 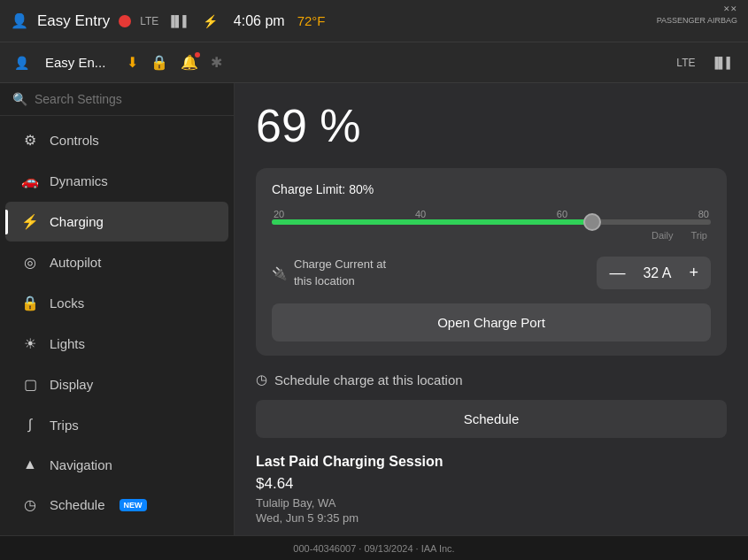 What do you see at coordinates (592, 222) in the screenshot?
I see `slider-thumb` at bounding box center [592, 222].